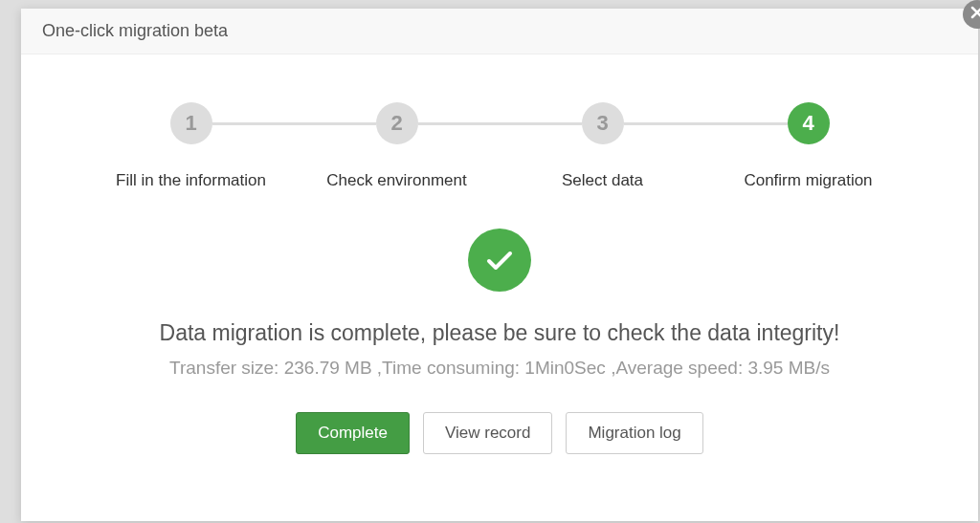 The height and width of the screenshot is (523, 980). Describe the element at coordinates (191, 123) in the screenshot. I see `step-number: 1` at that location.